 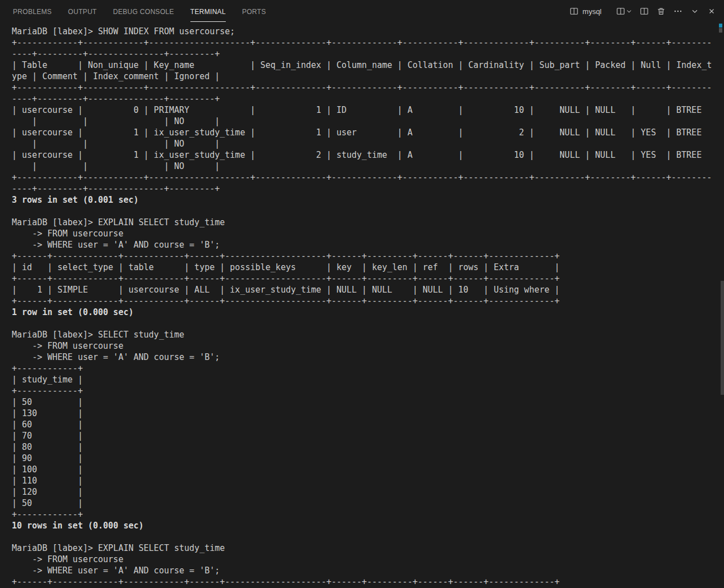 What do you see at coordinates (712, 11) in the screenshot?
I see `close-panel-button` at bounding box center [712, 11].